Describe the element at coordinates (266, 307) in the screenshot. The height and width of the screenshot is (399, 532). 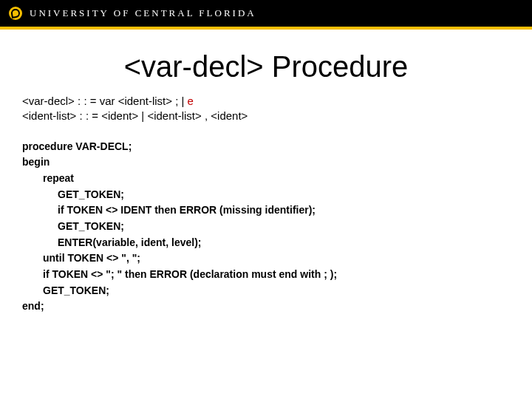
I see `code-line: end;` at that location.